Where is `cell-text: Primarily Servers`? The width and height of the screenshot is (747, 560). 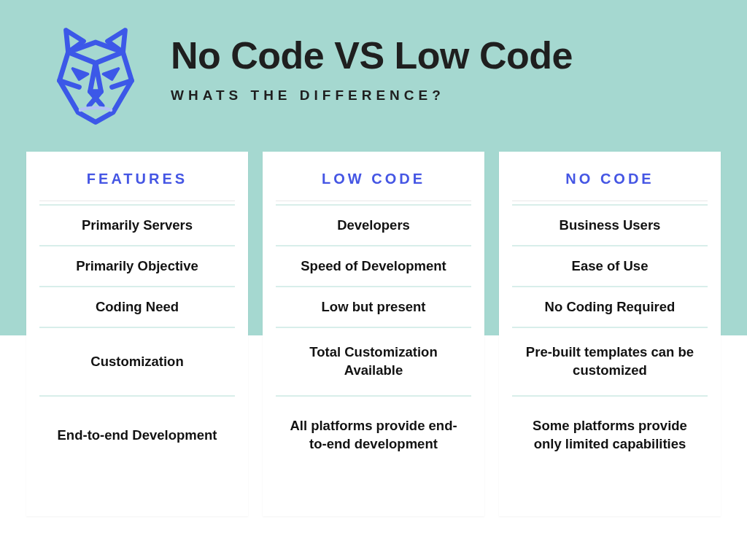 cell-text: Primarily Servers is located at coordinates (137, 226).